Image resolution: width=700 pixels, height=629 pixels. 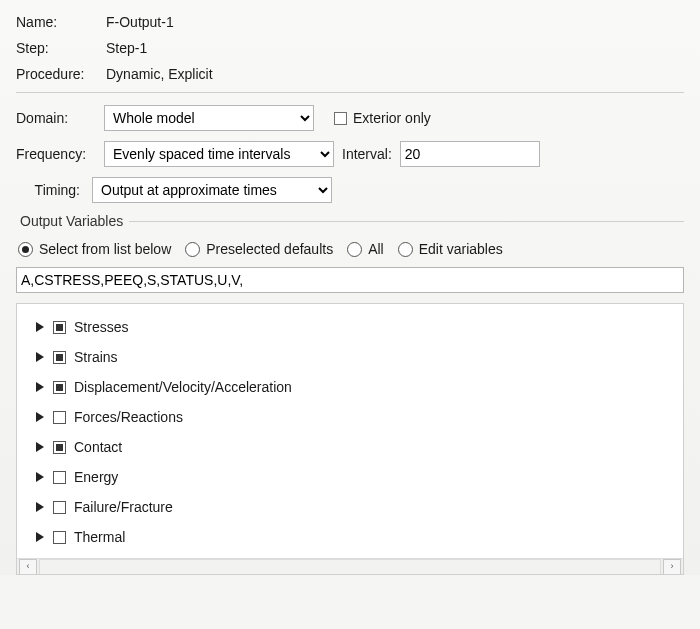 I want to click on checkbox-box-icon, so click(x=340, y=118).